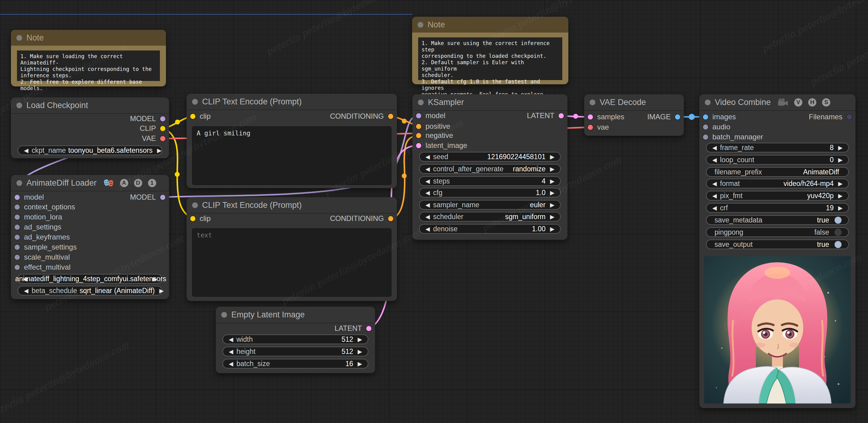 Image resolution: width=868 pixels, height=423 pixels. Describe the element at coordinates (490, 229) in the screenshot. I see `denoise-widget: ◀ denoise 1.00 ▶` at that location.